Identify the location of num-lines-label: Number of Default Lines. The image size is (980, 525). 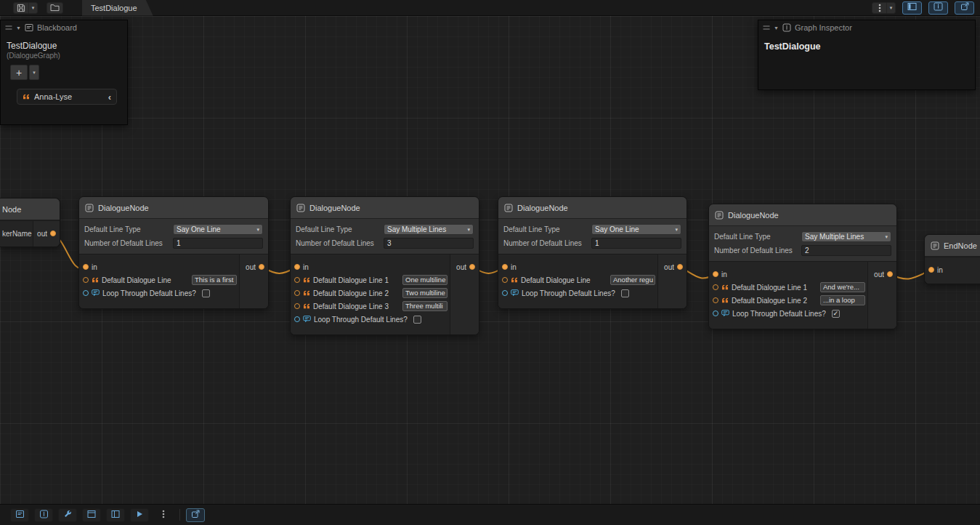
(548, 243).